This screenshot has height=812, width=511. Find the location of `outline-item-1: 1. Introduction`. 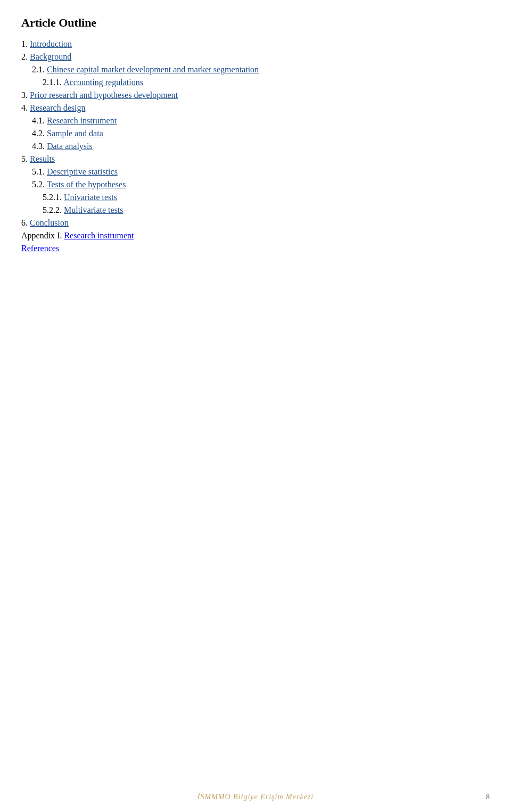

outline-item-1: 1. Introduction is located at coordinates (256, 44).